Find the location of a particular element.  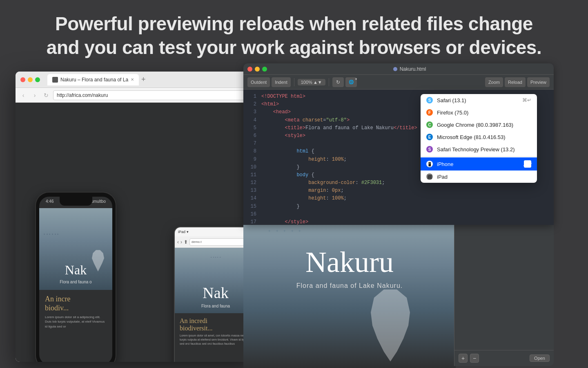

new-tab-button: + is located at coordinates (144, 79).